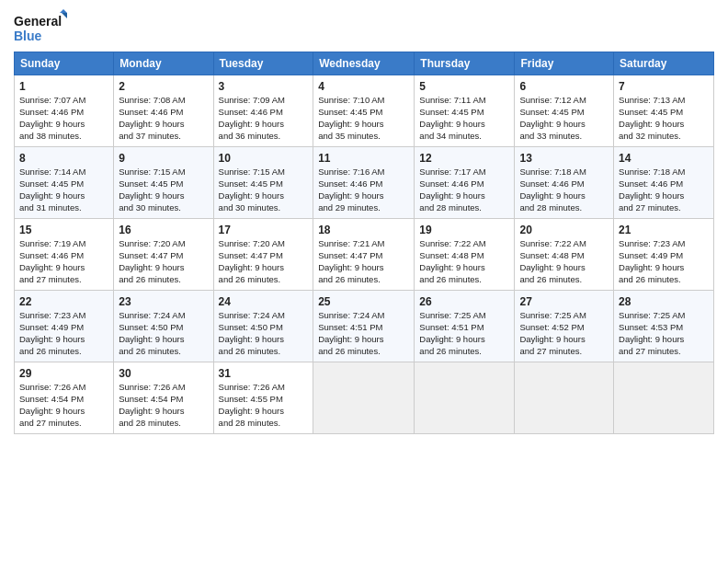 Image resolution: width=728 pixels, height=563 pixels. Describe the element at coordinates (564, 183) in the screenshot. I see `calendar-cell: 13Sunrise: 7:18 AM Sunset: 4:46 PM Dayli…` at that location.